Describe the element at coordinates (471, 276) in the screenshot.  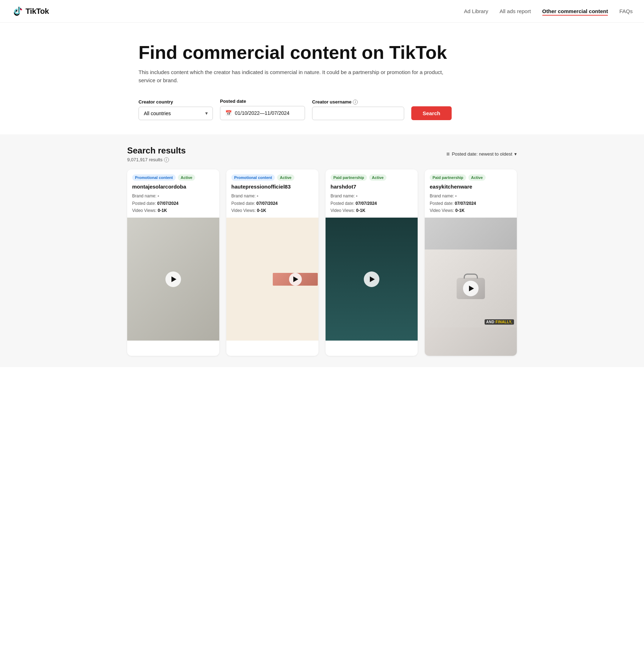
I see `bag-handle` at that location.